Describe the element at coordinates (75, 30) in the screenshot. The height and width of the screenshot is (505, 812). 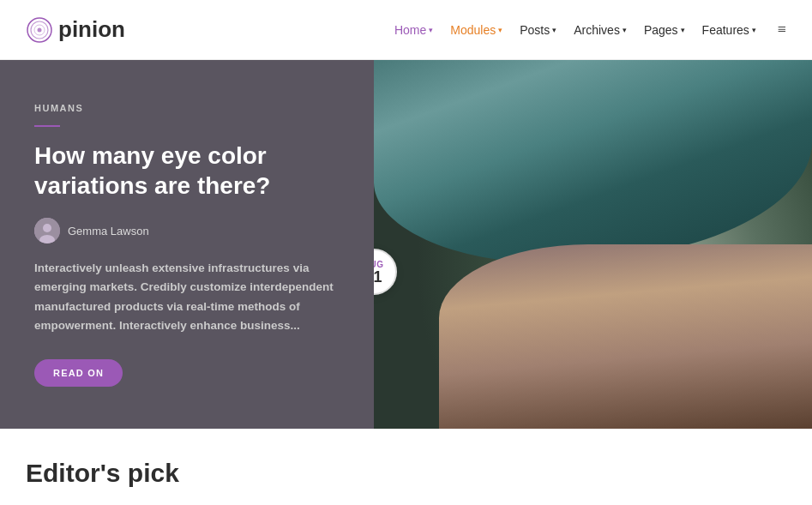
I see `site-logo: pinion` at that location.